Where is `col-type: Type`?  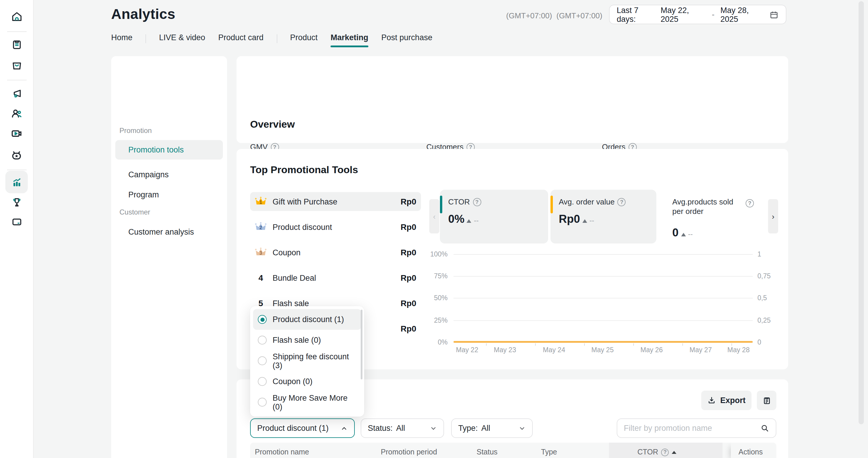
col-type: Type is located at coordinates (549, 452).